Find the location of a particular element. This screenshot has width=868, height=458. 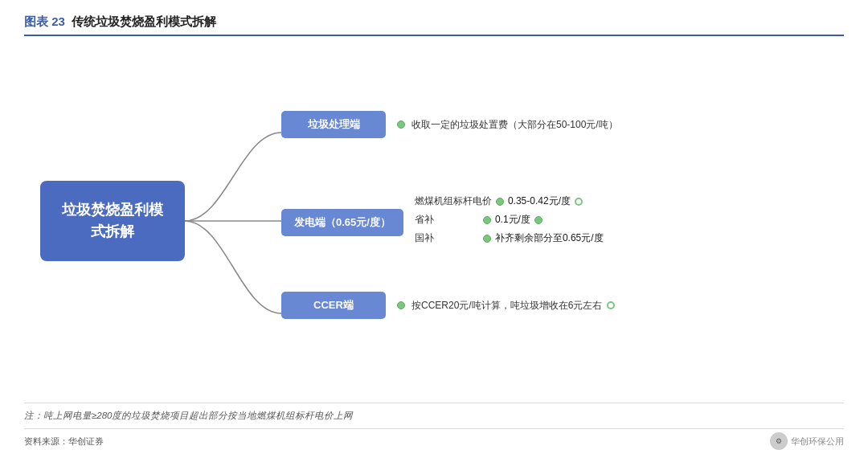

branch-node-ccer: CCER端 is located at coordinates (334, 305).